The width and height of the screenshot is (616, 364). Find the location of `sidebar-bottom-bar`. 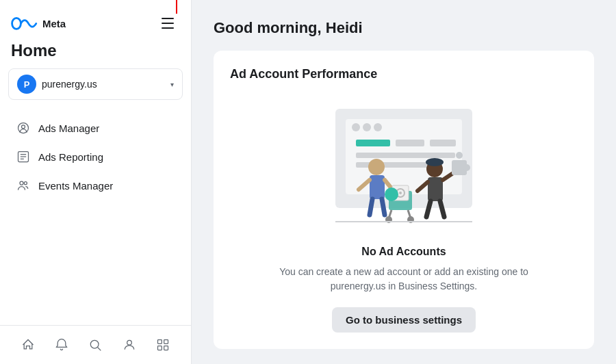

sidebar-bottom-bar is located at coordinates (96, 345).